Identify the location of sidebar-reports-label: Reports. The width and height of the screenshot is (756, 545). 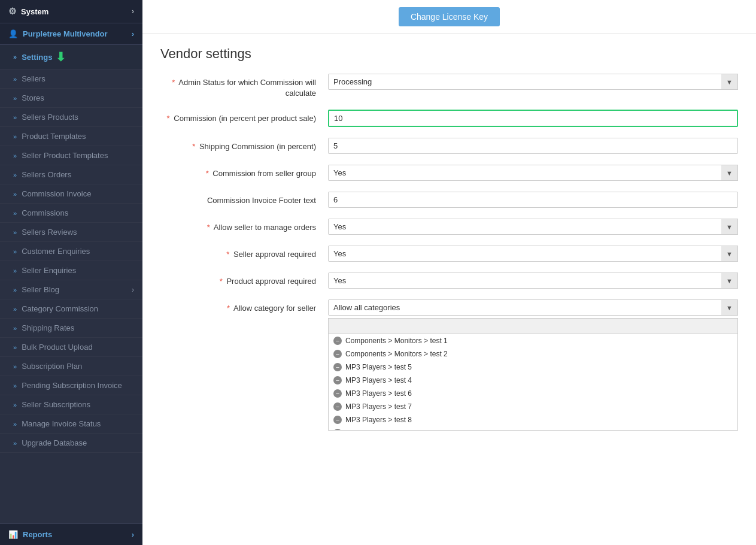
(37, 534).